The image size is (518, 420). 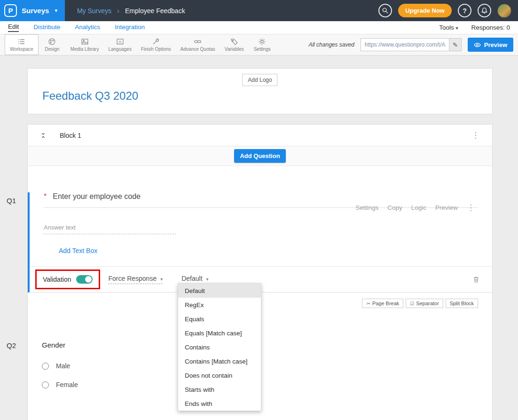 I want to click on toolbar-item-advance-quotas: Advance Quotas, so click(x=198, y=45).